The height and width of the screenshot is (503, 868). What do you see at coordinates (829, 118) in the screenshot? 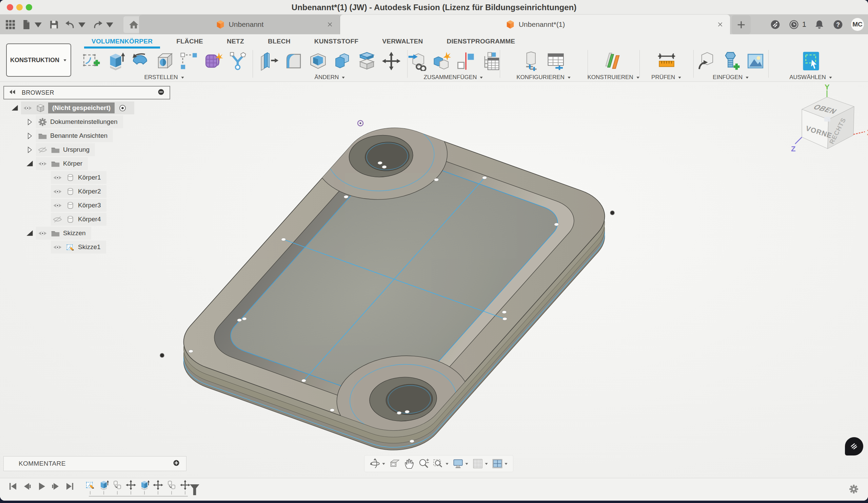
I see `viewcube: OBEN VORNE RECHTS Y X Z` at bounding box center [829, 118].